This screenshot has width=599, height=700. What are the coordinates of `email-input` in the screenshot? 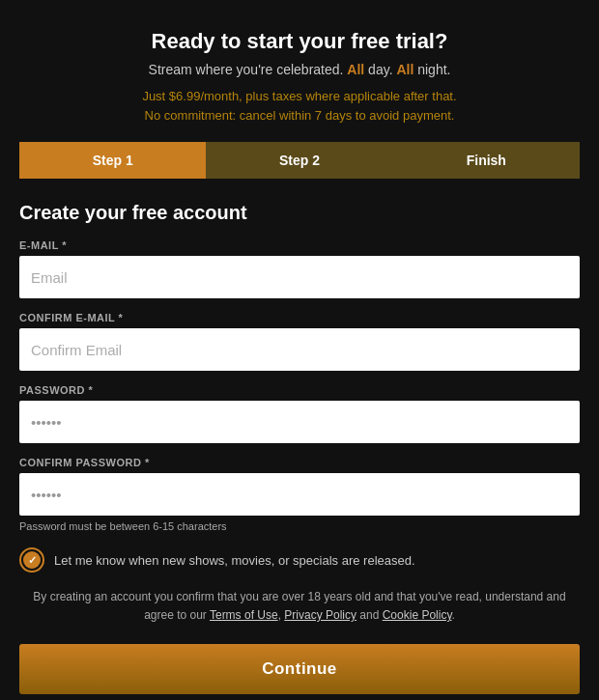 It's located at (300, 277).